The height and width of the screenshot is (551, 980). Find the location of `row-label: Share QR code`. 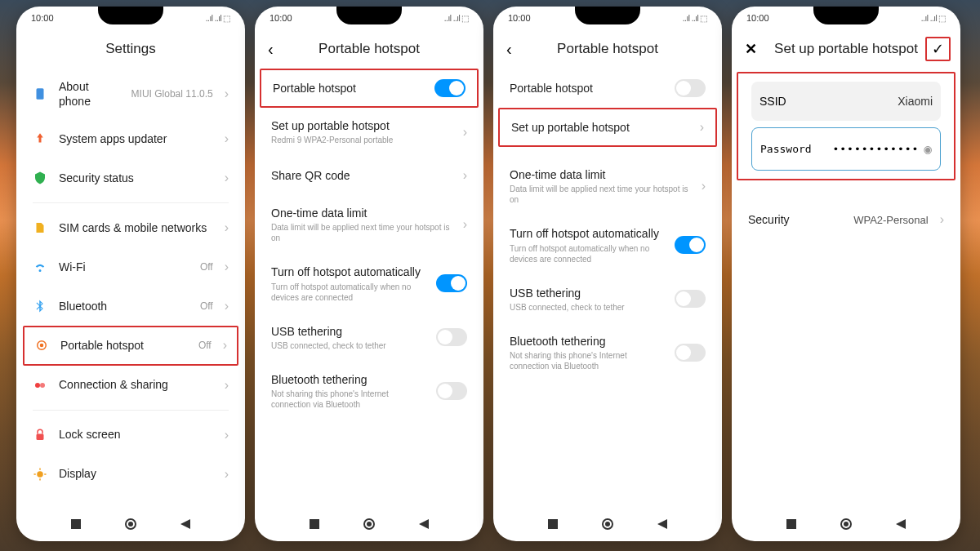

row-label: Share QR code is located at coordinates (361, 176).